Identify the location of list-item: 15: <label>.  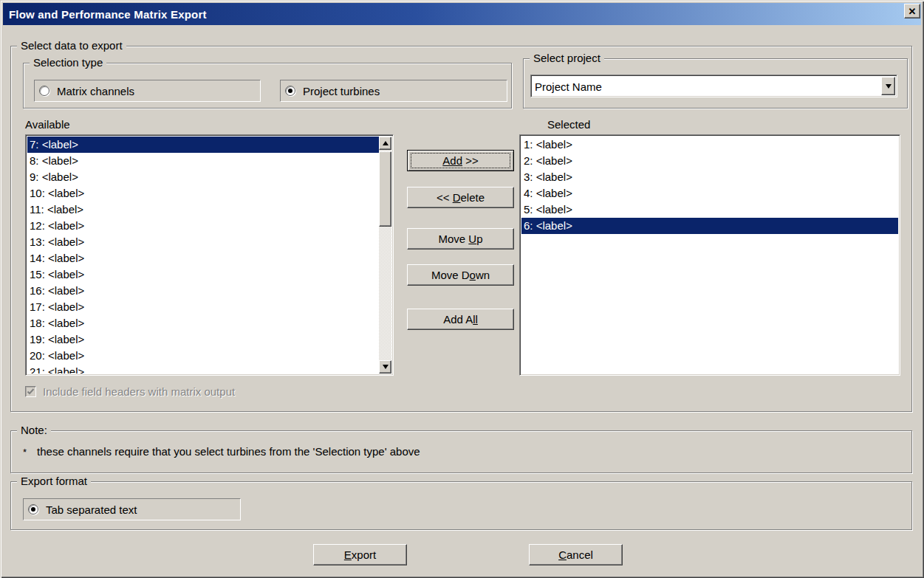
(203, 275).